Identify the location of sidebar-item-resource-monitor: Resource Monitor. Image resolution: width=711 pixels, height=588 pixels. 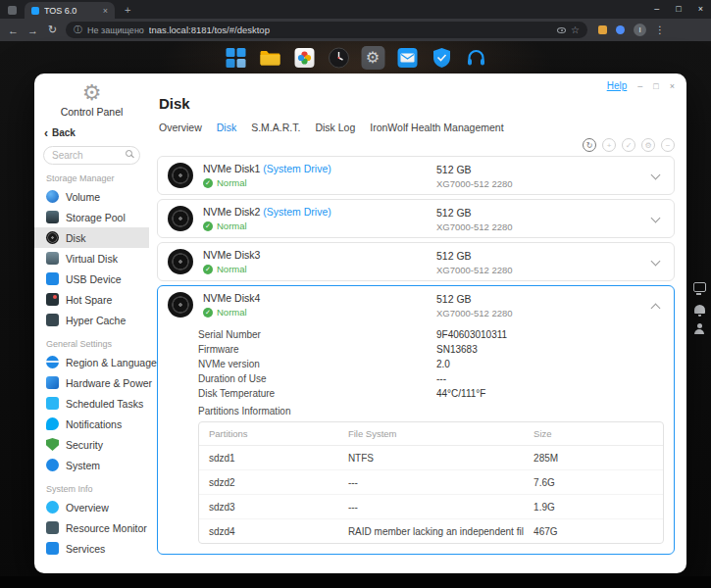
(92, 527).